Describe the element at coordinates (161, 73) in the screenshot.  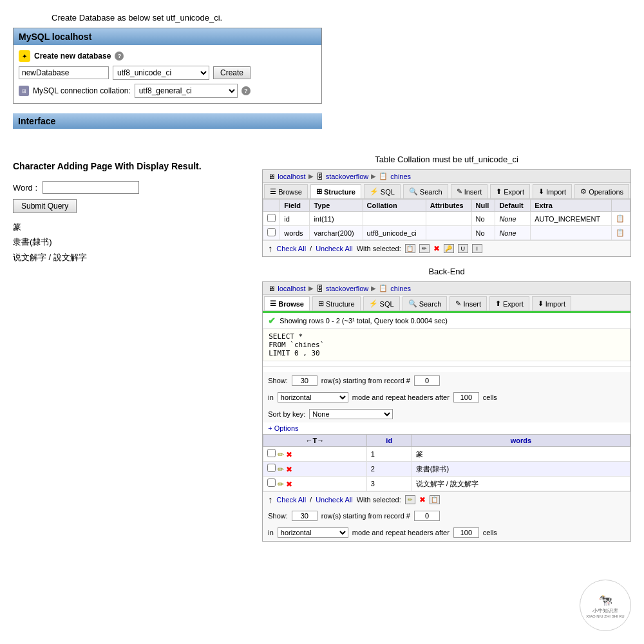
I see `collation-select: utf8_unicode_ci` at that location.